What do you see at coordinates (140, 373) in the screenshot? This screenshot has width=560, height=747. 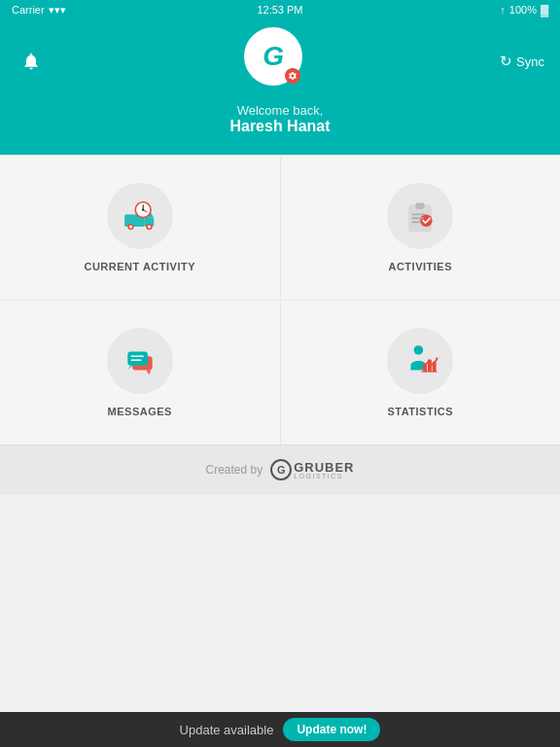 I see `menu-item-messages: MESSAGES` at bounding box center [140, 373].